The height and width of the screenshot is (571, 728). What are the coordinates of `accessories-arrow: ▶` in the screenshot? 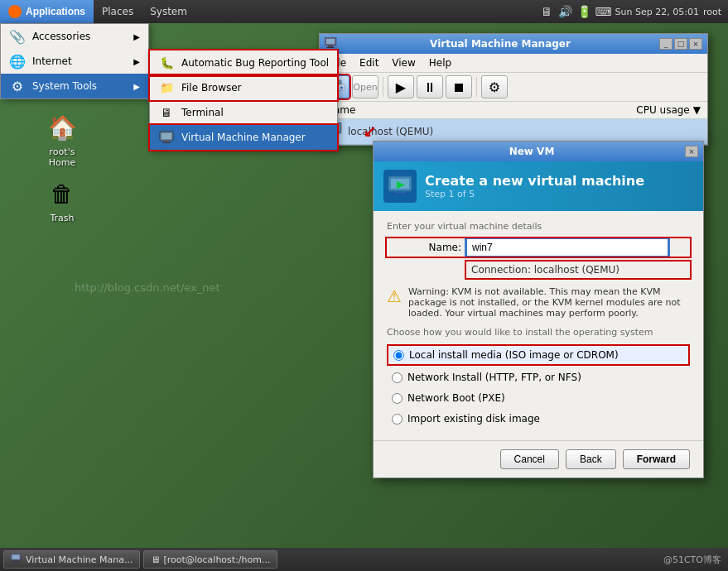 It's located at (137, 36).